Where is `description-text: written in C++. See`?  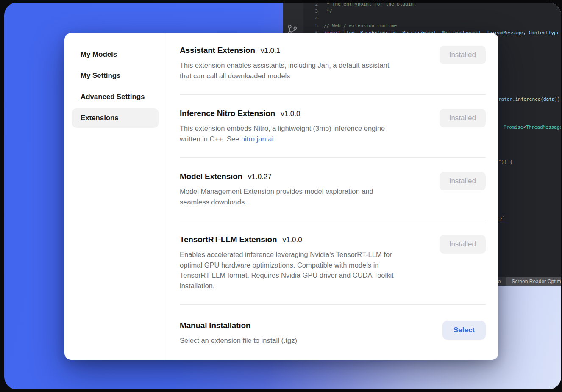 description-text: written in C++. See is located at coordinates (210, 139).